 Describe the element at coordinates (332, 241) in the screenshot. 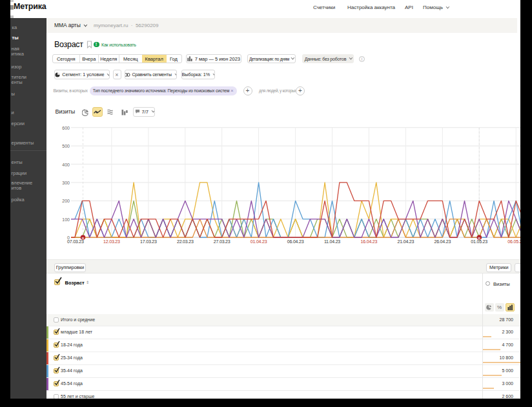

I see `svg-text: 11.04.23` at that location.